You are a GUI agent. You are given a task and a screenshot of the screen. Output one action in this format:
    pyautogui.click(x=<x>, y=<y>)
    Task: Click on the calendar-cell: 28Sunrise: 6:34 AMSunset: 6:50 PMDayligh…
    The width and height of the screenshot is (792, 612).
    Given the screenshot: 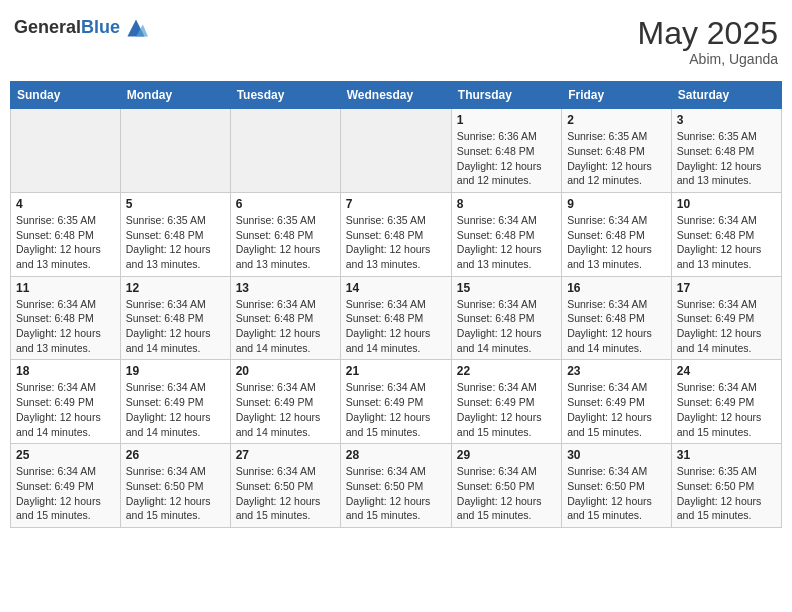 What is the action you would take?
    pyautogui.click(x=396, y=486)
    